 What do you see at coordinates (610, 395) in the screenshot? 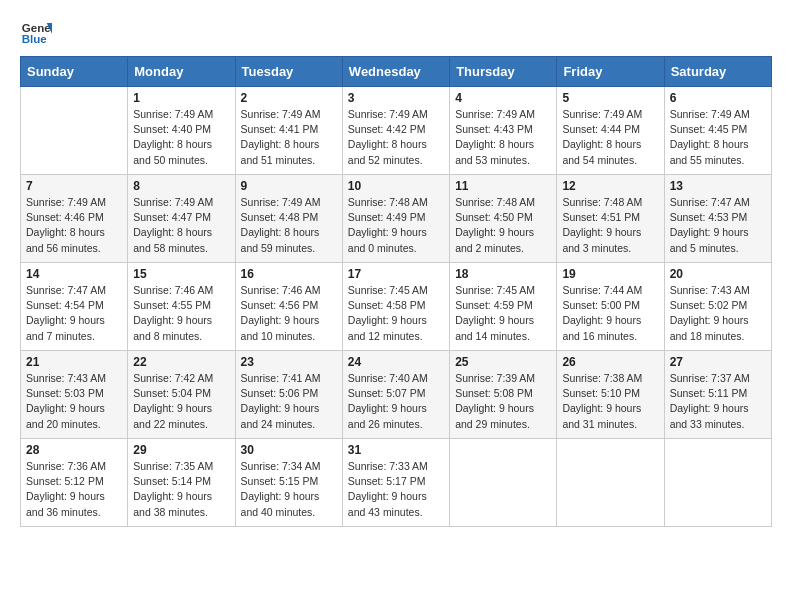
I see `calendar-cell: 26Sunrise: 7:38 AMSunset: 5:10 PMDayligh…` at bounding box center [610, 395].